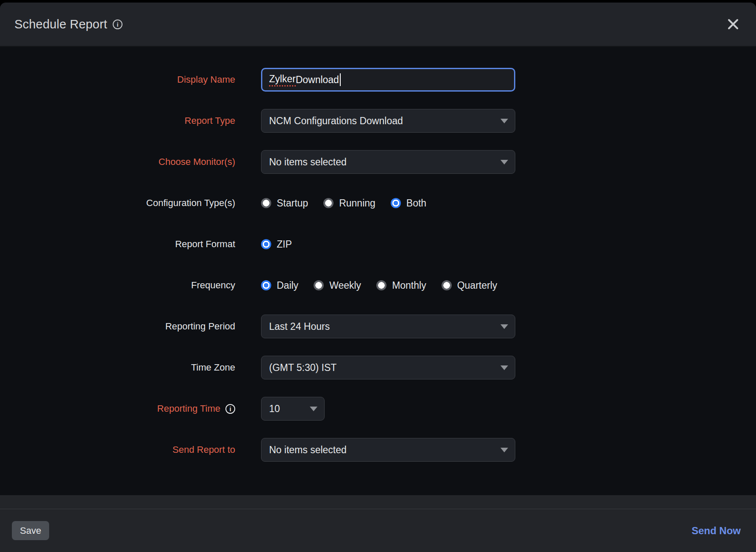  Describe the element at coordinates (118, 409) in the screenshot. I see `reporting-time-label: Reporting Time` at that location.